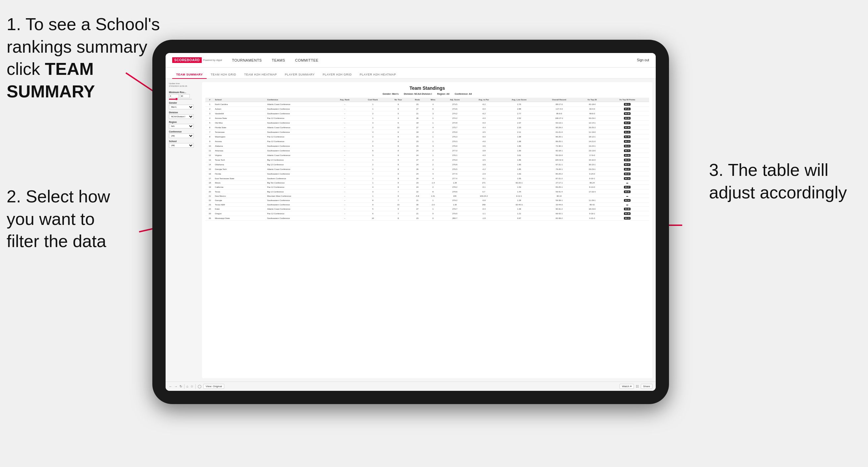  What do you see at coordinates (181, 126) in the screenshot?
I see `filter-select-region: N/A` at bounding box center [181, 126].